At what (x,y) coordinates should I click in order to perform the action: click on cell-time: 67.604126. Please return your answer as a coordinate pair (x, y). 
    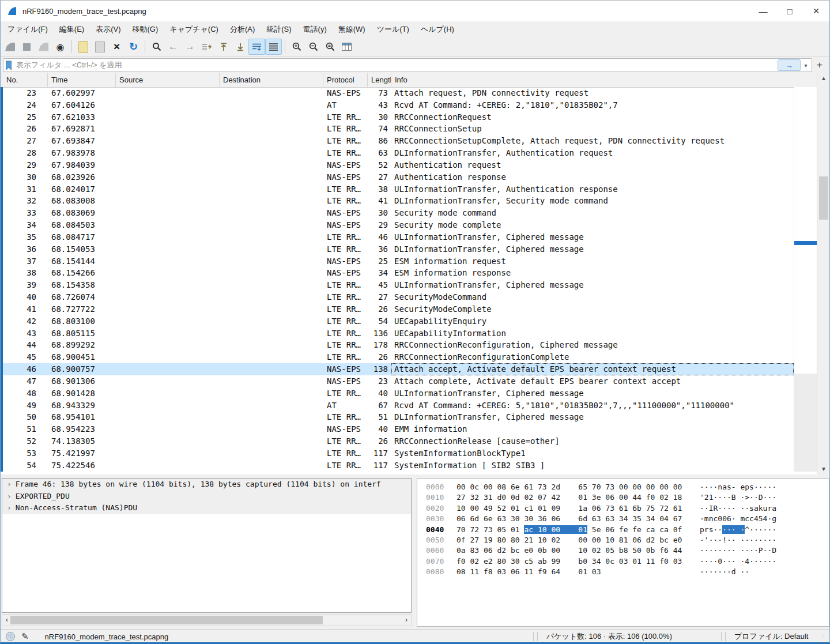
    Looking at the image, I should click on (82, 105).